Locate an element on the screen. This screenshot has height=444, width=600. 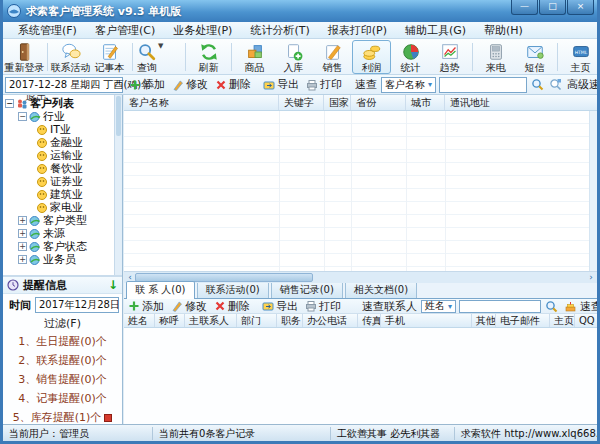
reminder-time-label: 时间 is located at coordinates (20, 306).